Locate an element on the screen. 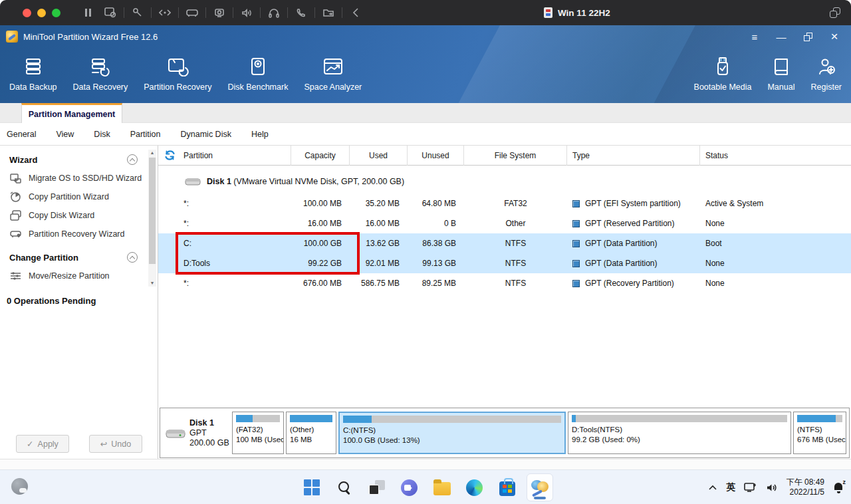  menu-general: General is located at coordinates (21, 134).